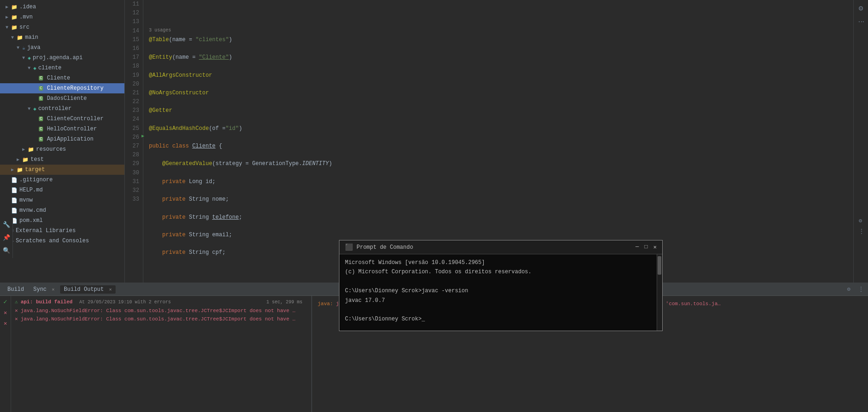 The image size is (868, 412). I want to click on error1-text: java.lang.NoSuchFieldError: Class com.su…, so click(160, 311).